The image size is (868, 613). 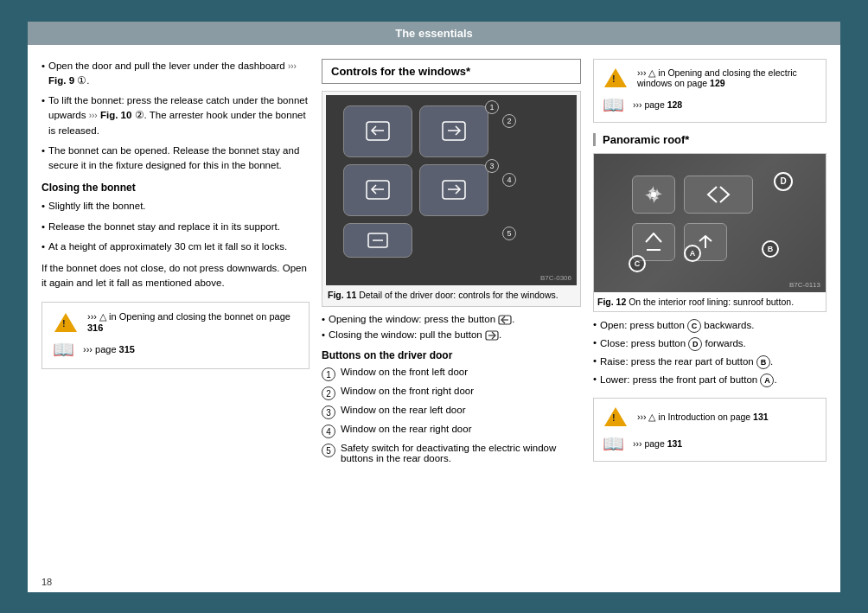 I want to click on list-item-3: 3 Window on the rear left door, so click(x=451, y=412).